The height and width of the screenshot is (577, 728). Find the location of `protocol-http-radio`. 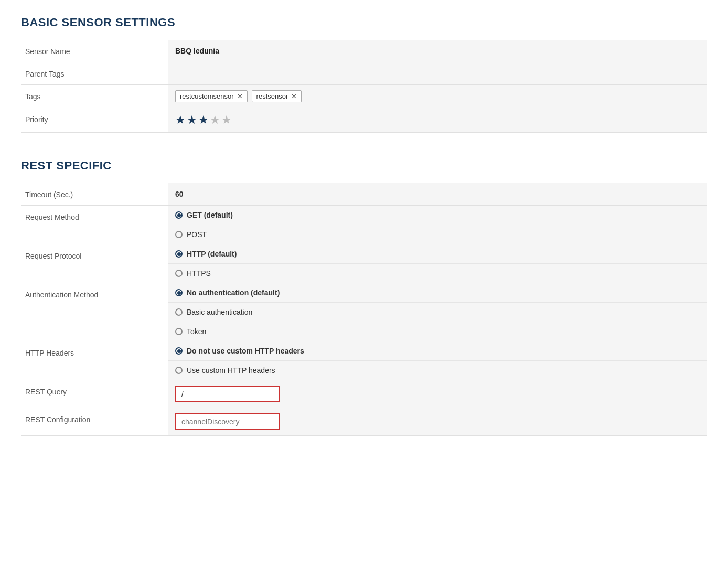

protocol-http-radio is located at coordinates (179, 254).